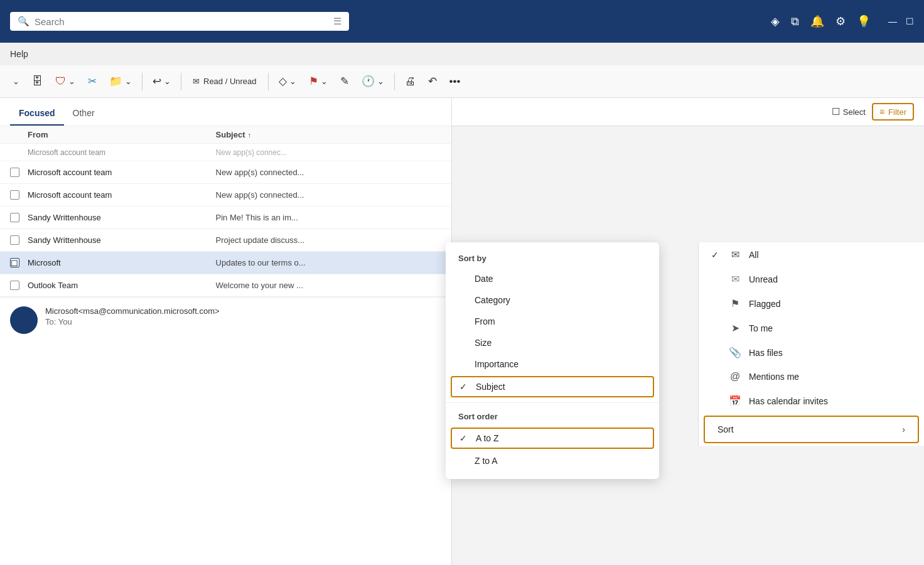 The height and width of the screenshot is (565, 924). I want to click on row-checkbox-4: ☐, so click(19, 262).